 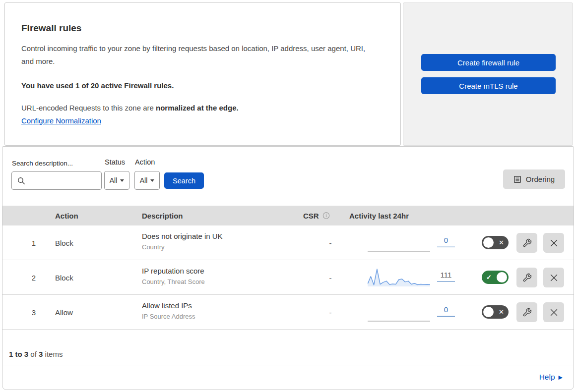 What do you see at coordinates (317, 216) in the screenshot?
I see `column-csr: CSR` at bounding box center [317, 216].